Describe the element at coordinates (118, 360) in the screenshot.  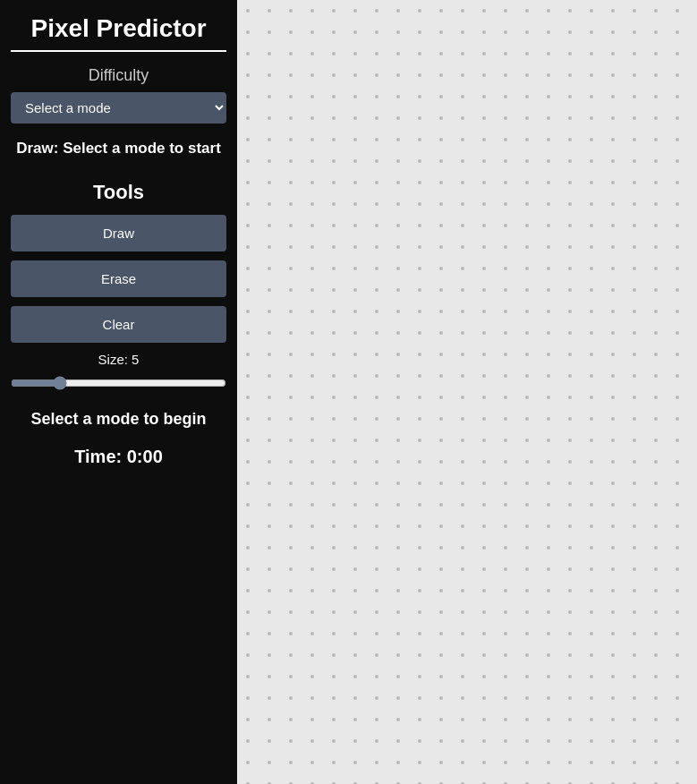
I see `size-label: Size: 5` at that location.